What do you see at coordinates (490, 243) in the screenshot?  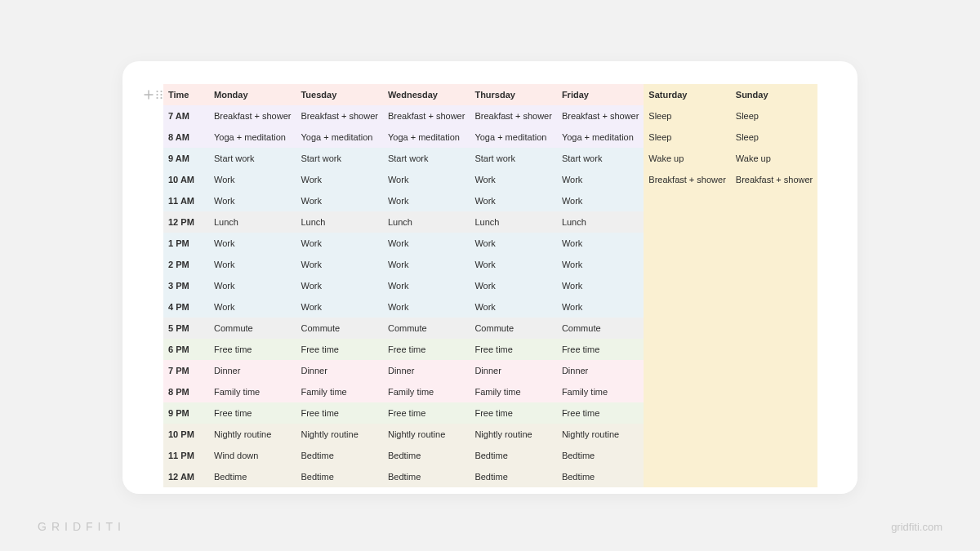 I see `table-row: 1 PMWorkWorkWorkWorkWork` at bounding box center [490, 243].